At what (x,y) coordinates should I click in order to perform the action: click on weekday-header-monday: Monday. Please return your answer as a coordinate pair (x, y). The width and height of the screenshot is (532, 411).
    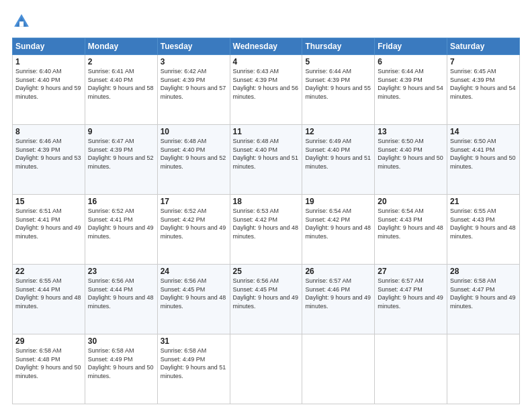
    Looking at the image, I should click on (121, 47).